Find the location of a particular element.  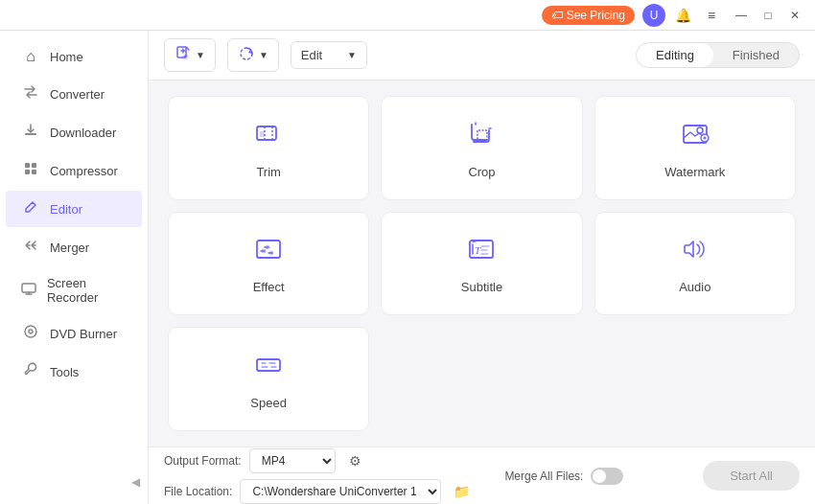

merge-all-label: Merge All Files: is located at coordinates (544, 476).